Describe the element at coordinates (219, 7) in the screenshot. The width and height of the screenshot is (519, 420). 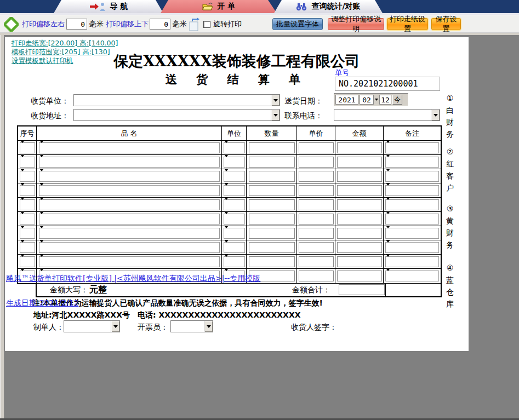
I see `tab-billing: 开 单` at that location.